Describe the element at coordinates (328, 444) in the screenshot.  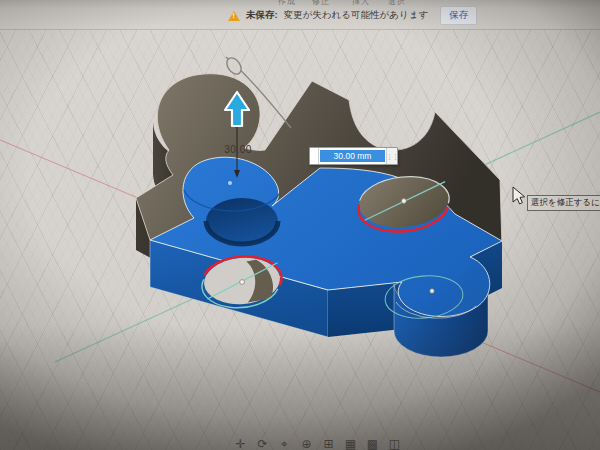
I see `fit-icon: ⊞` at that location.